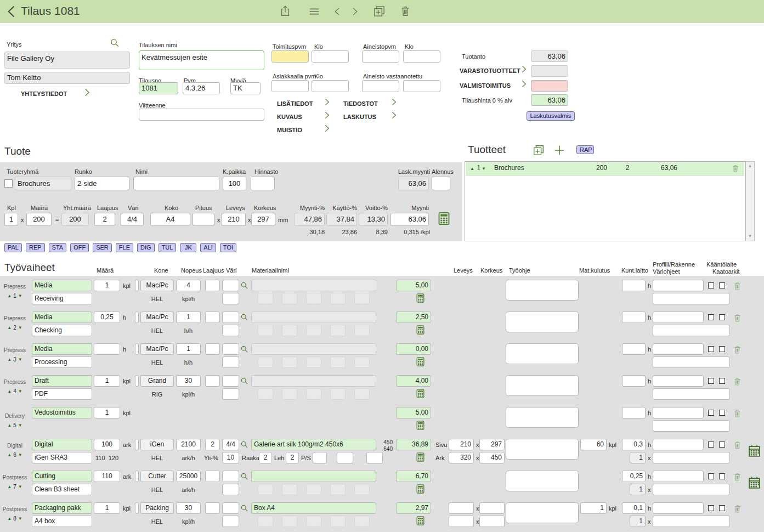 The image size is (764, 532). Describe the element at coordinates (107, 412) in the screenshot. I see `qty-field: 1` at that location.